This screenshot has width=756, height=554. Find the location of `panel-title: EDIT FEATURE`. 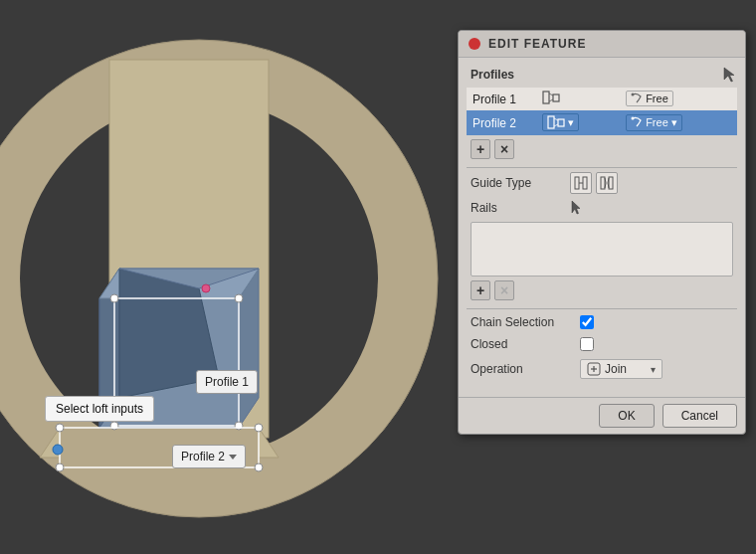

panel-title: EDIT FEATURE is located at coordinates (537, 44).